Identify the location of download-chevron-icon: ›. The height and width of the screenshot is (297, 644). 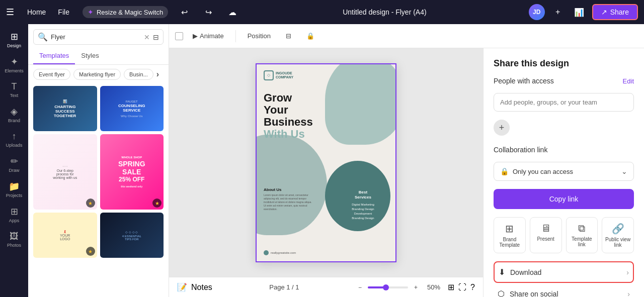
(628, 272).